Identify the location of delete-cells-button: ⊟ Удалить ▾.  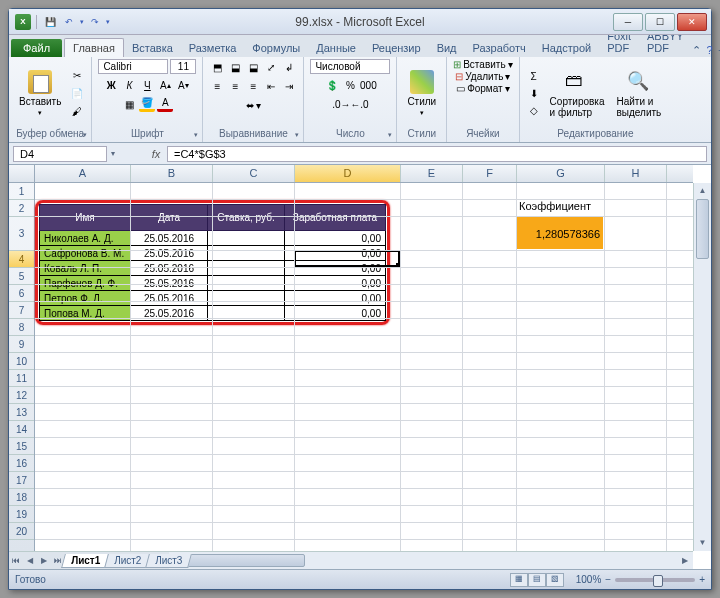
(482, 76).